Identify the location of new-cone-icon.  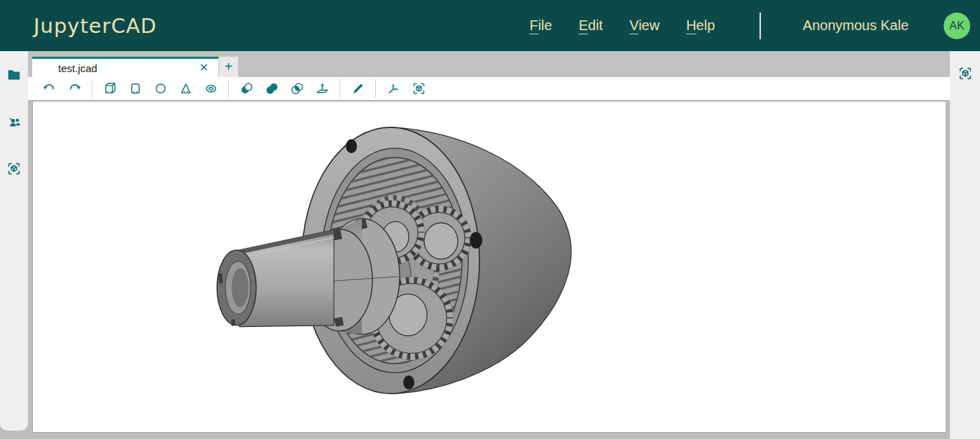
(186, 89).